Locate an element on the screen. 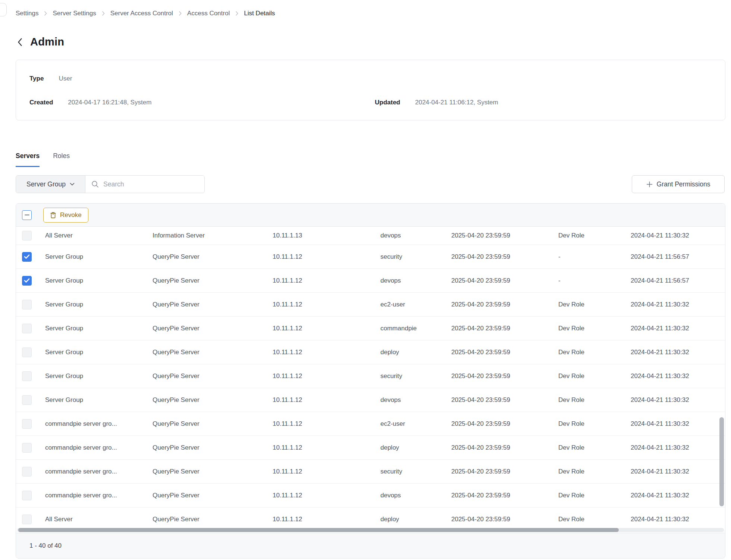 This screenshot has width=731, height=560. type-value: User is located at coordinates (65, 79).